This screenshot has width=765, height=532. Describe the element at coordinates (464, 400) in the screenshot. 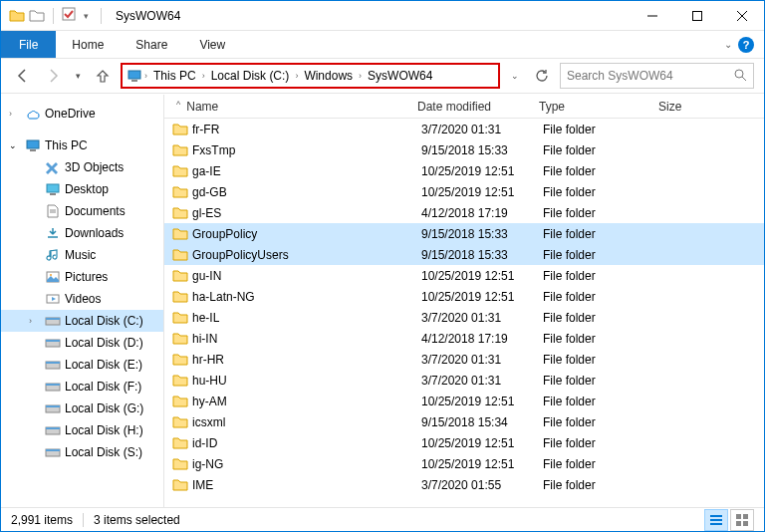

I see `table-row: hy-AM10/25/2019 12:51File folder` at that location.